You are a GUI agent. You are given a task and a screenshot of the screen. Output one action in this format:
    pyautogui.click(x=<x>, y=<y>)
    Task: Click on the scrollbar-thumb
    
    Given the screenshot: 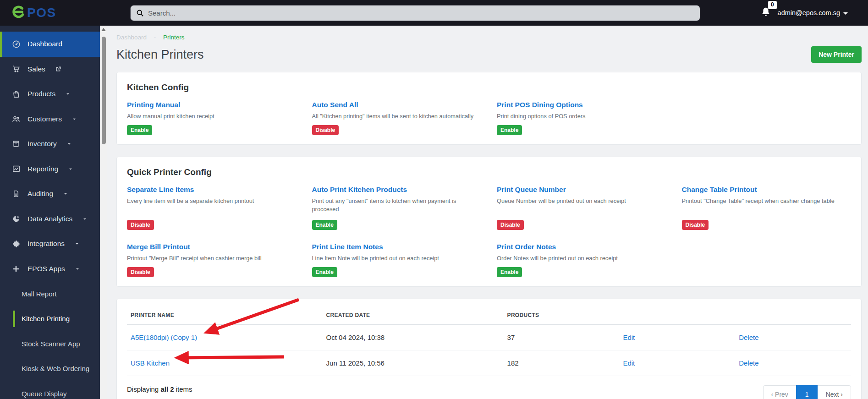 What is the action you would take?
    pyautogui.click(x=104, y=91)
    